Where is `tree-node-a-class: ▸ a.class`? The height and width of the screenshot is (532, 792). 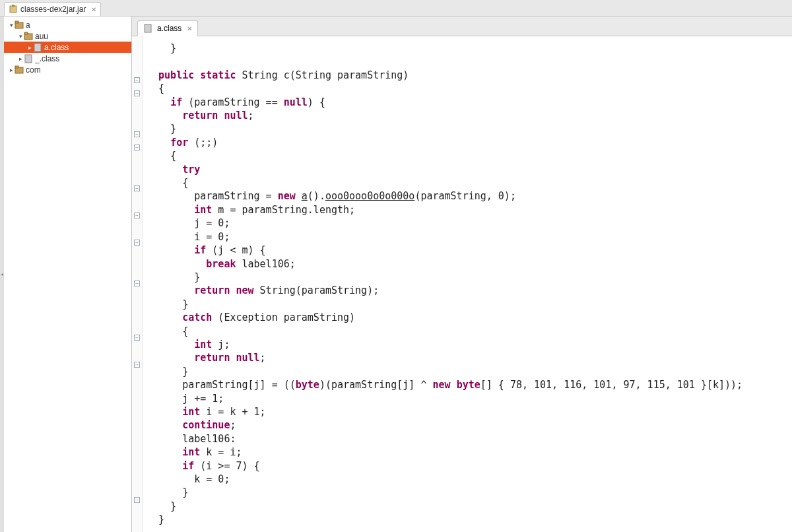 tree-node-a-class: ▸ a.class is located at coordinates (67, 48).